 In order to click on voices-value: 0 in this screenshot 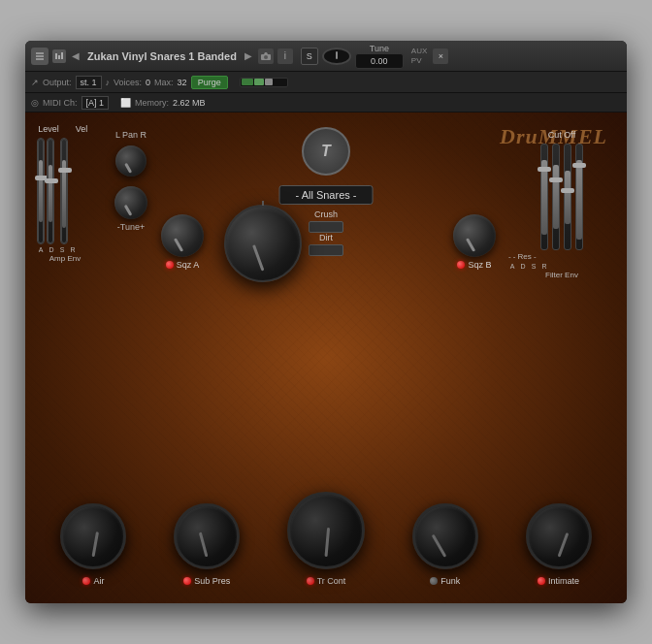, I will do `click(147, 82)`.